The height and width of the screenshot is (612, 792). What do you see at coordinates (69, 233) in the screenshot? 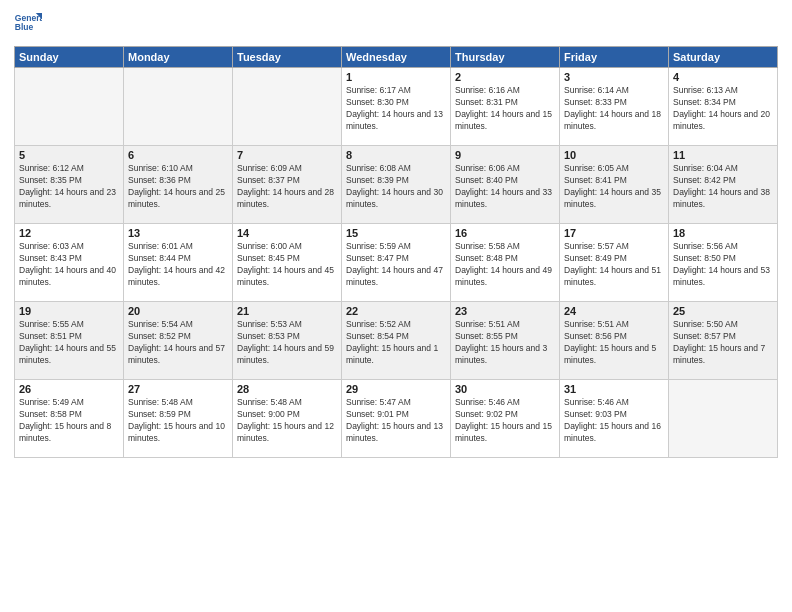
I see `day-number: 12` at bounding box center [69, 233].